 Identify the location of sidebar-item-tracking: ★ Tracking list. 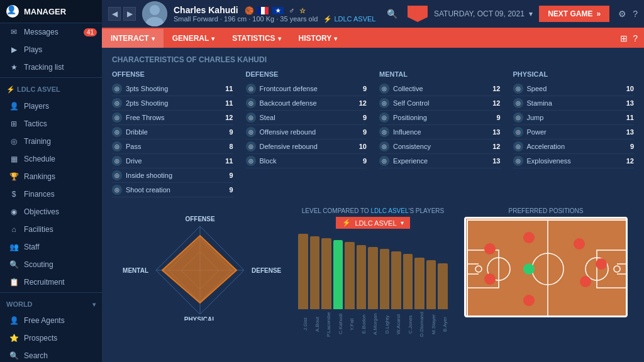
(51, 67).